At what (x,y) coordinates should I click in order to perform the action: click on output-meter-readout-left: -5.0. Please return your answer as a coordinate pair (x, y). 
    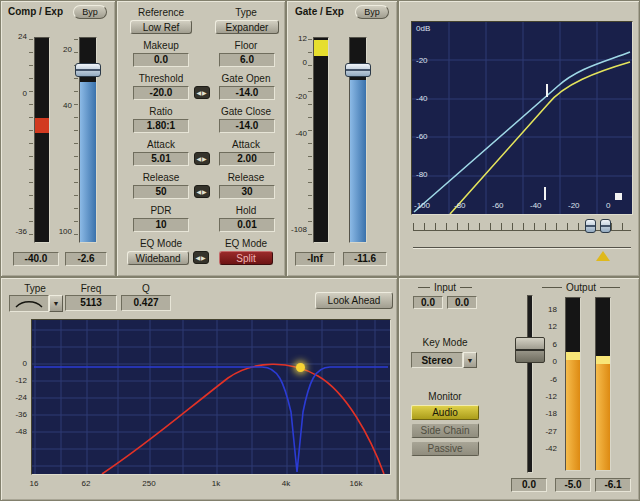
    Looking at the image, I should click on (573, 485).